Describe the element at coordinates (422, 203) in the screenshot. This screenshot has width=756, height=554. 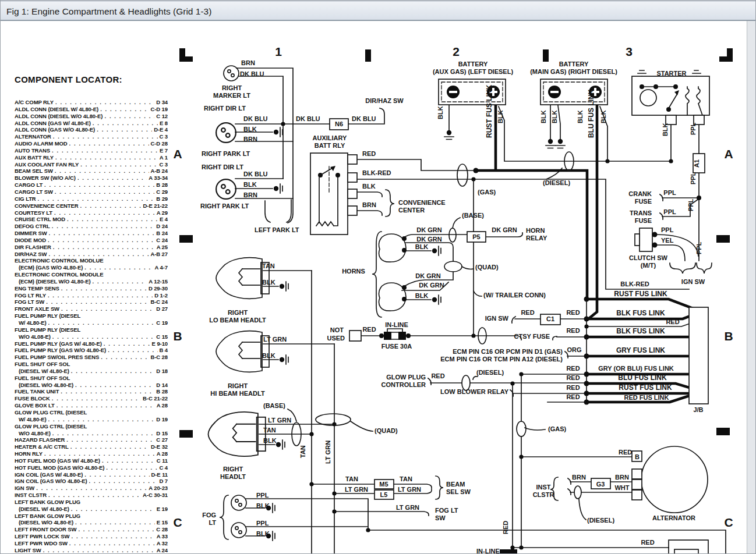
I see `label-convenience: CONVENIENCE` at that location.